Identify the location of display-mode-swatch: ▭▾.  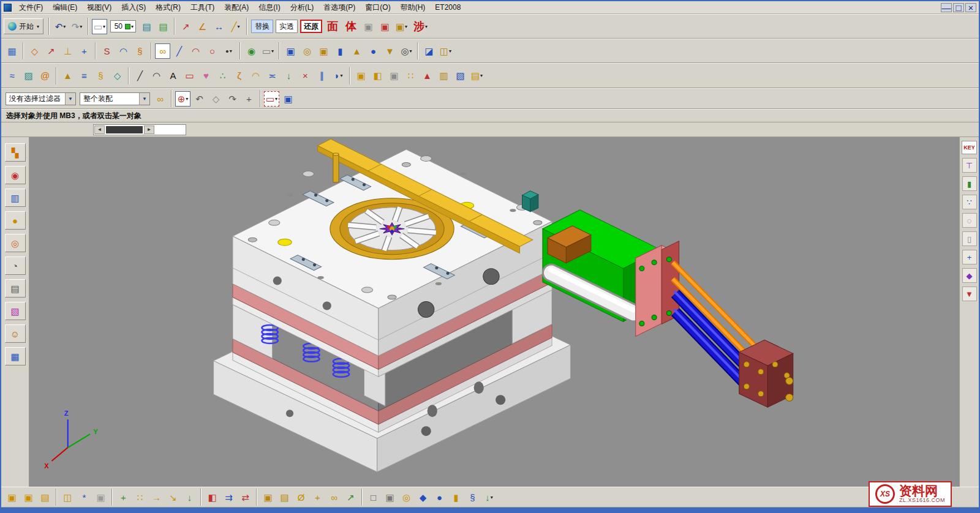
(99, 27).